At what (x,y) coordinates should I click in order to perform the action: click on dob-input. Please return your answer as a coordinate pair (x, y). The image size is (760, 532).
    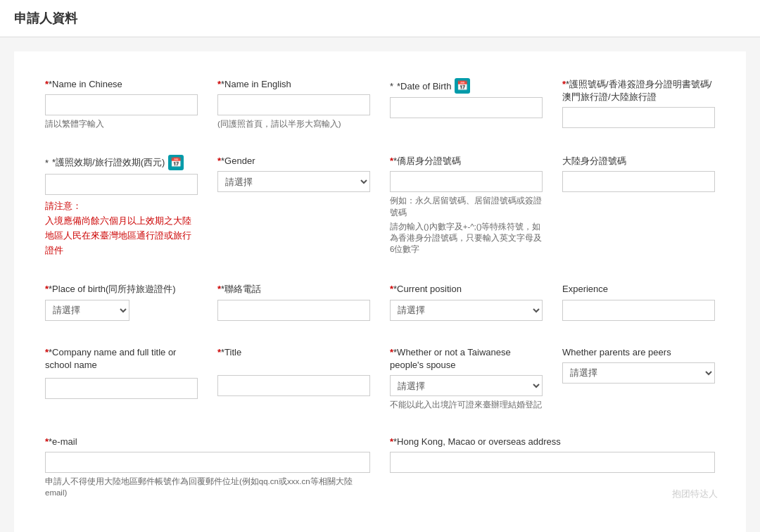
    Looking at the image, I should click on (466, 108).